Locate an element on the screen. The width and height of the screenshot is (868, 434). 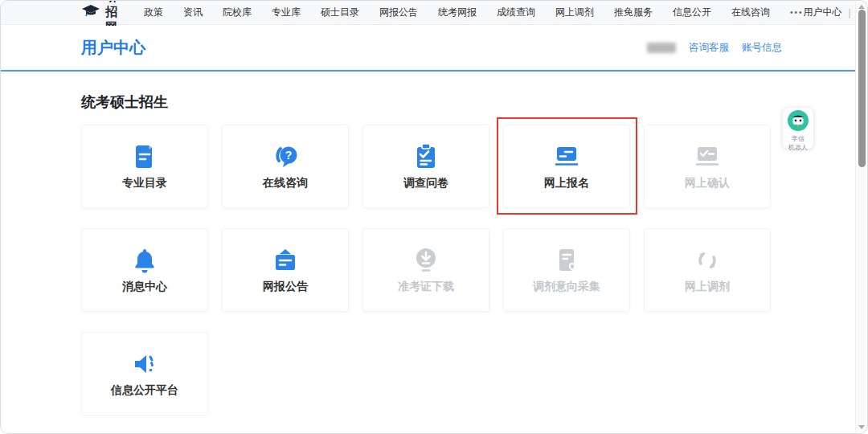
top-nav: 研招网 政策 资讯 院校库 专业库 硕士目录 网报公告 统考网报 成绩查询 网上… is located at coordinates (428, 13).